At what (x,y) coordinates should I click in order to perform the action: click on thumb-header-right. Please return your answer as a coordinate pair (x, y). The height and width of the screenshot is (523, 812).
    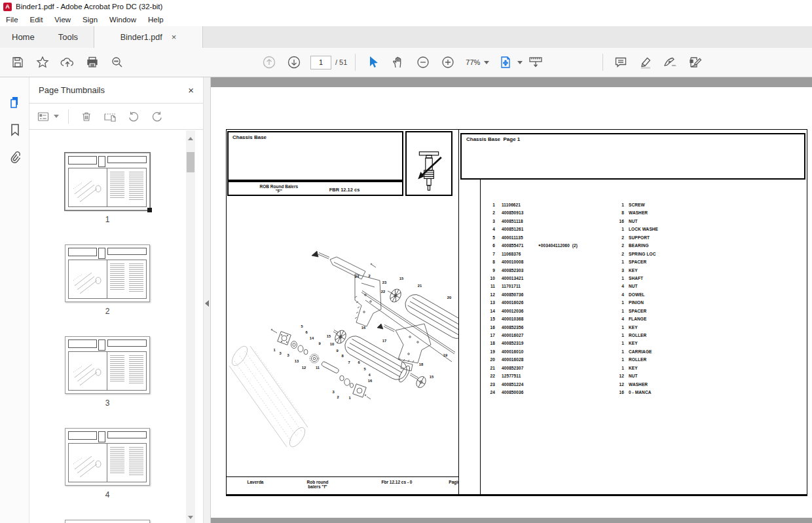
    Looking at the image, I should click on (127, 160).